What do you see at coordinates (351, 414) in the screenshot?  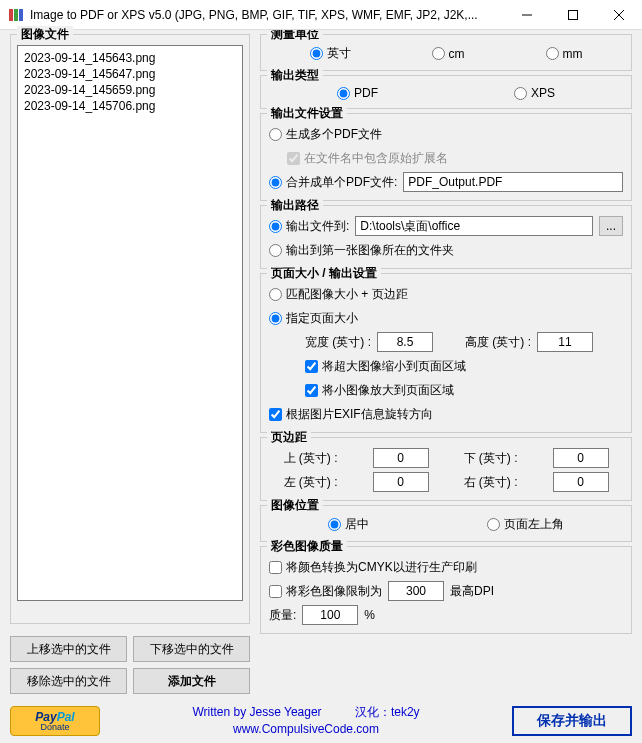 I see `exif-check: 根据图片EXIF信息旋转方向` at bounding box center [351, 414].